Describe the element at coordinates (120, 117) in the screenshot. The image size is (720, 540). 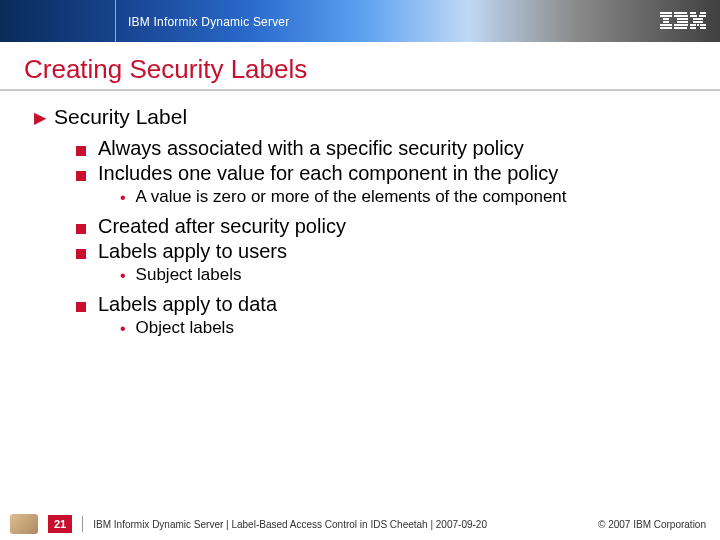
I see `bullet-text: Security Label` at that location.